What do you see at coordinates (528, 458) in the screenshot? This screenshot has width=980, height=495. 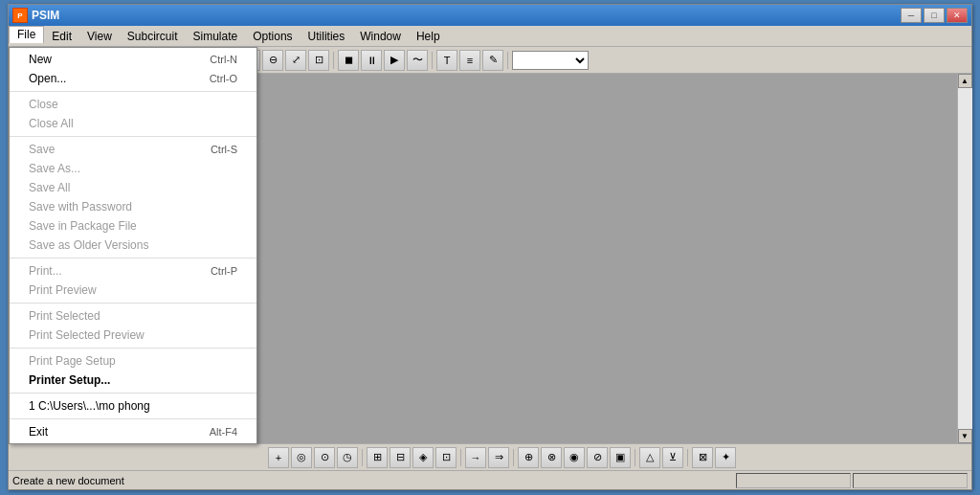 I see `bt-btn11: ⊕` at bounding box center [528, 458].